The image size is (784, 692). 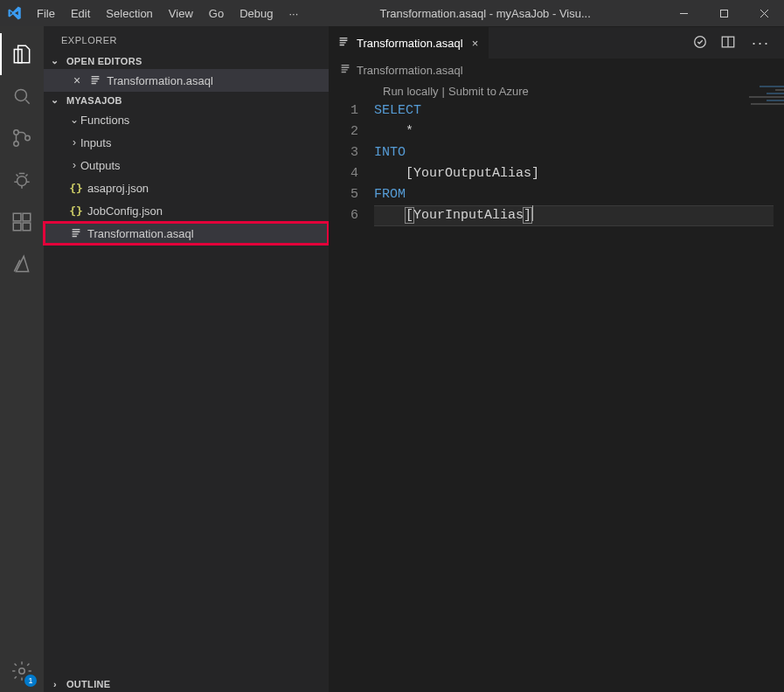 I want to click on activity-explorer-icon, so click(x=22, y=54).